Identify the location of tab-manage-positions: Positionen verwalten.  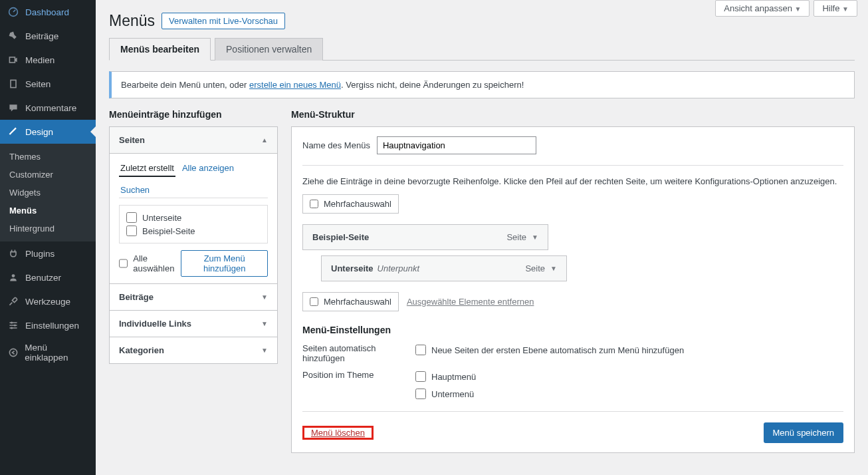
(269, 49).